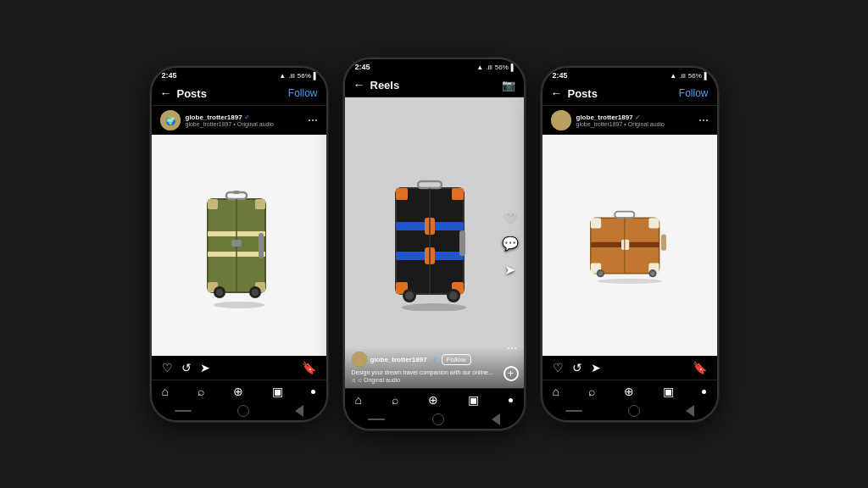 This screenshot has width=868, height=488. I want to click on gesture-triangle-center, so click(496, 419).